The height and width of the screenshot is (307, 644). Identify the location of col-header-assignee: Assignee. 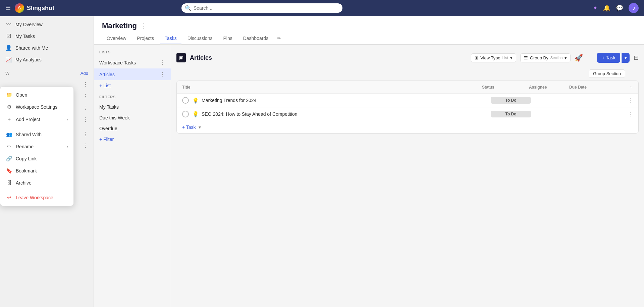
(549, 87).